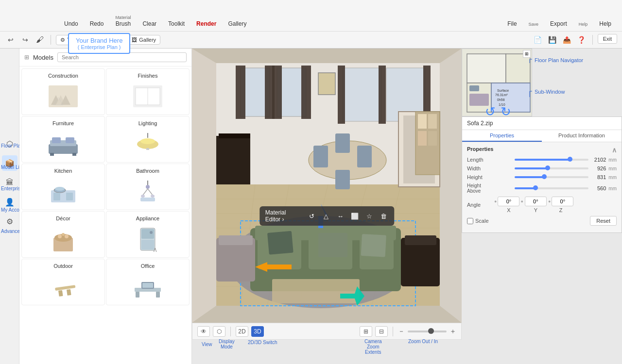  Describe the element at coordinates (123, 21) in the screenshot. I see `menu-brush: Material Brush` at that location.